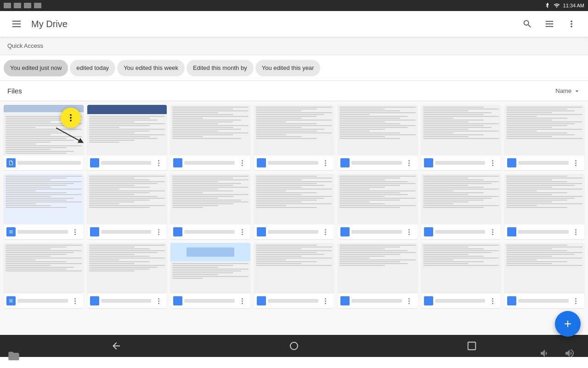 The height and width of the screenshot is (368, 588). Describe the element at coordinates (570, 353) in the screenshot. I see `volume-up-button` at that location.